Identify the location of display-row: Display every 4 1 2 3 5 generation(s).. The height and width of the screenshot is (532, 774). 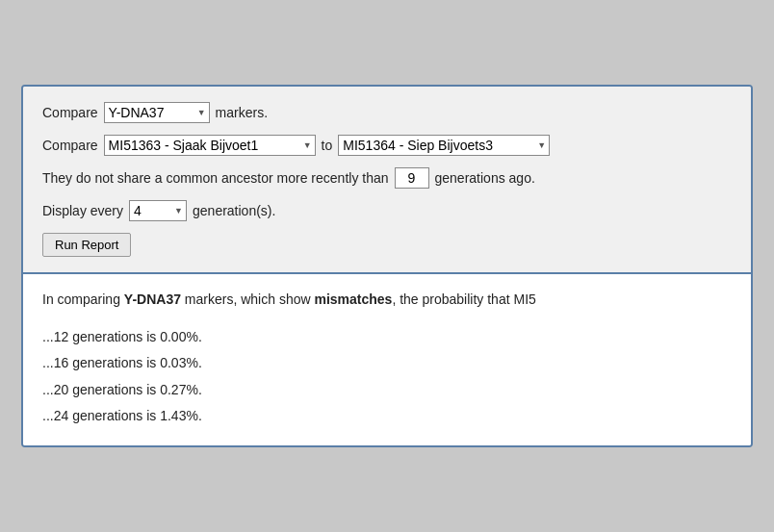
(387, 211).